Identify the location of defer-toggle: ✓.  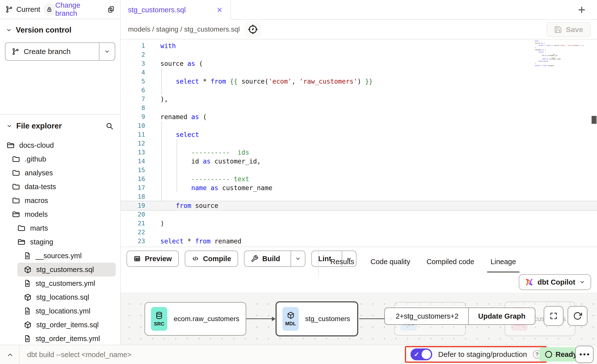
(421, 354).